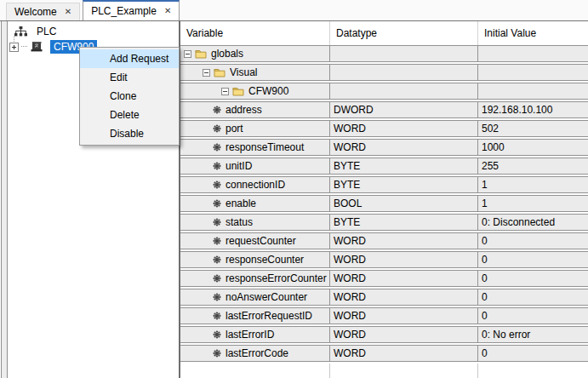 The width and height of the screenshot is (588, 378). What do you see at coordinates (265, 147) in the screenshot?
I see `row-name: responseTimeout` at bounding box center [265, 147].